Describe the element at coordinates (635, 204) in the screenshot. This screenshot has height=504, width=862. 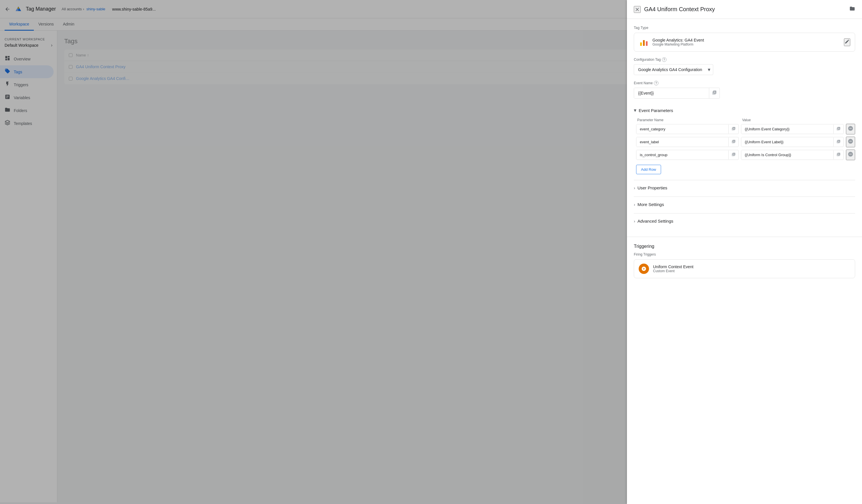
I see `more-settings-arrow: ›` at that location.